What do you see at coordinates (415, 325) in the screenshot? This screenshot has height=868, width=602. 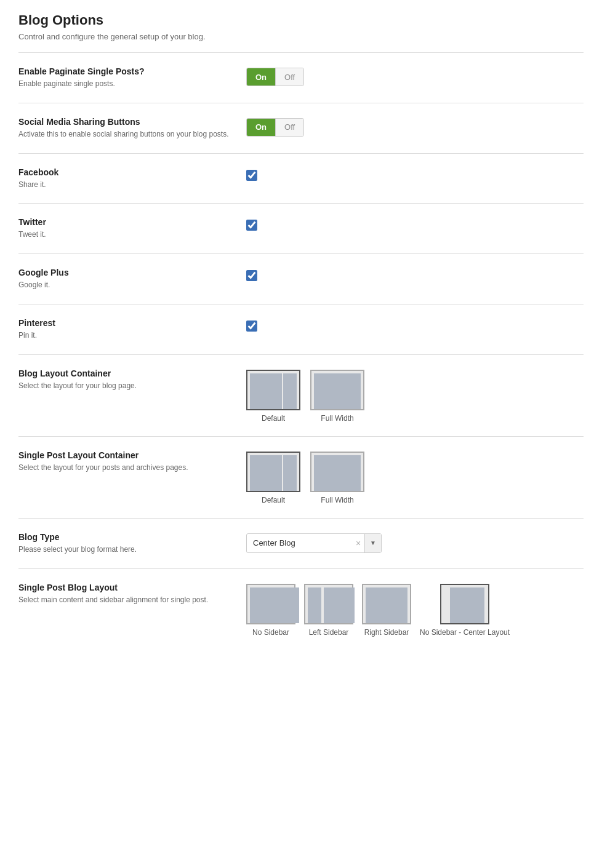 I see `option-control-pinterest` at bounding box center [415, 325].